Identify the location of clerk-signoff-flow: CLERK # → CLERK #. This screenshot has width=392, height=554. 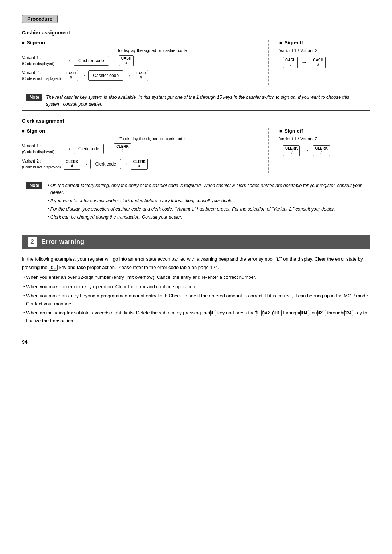
(327, 151).